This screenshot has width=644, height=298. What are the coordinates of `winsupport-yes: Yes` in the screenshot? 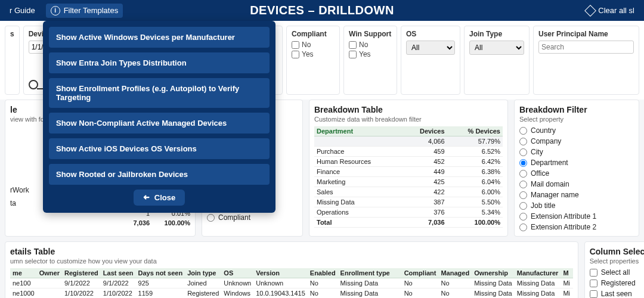 It's located at (370, 54).